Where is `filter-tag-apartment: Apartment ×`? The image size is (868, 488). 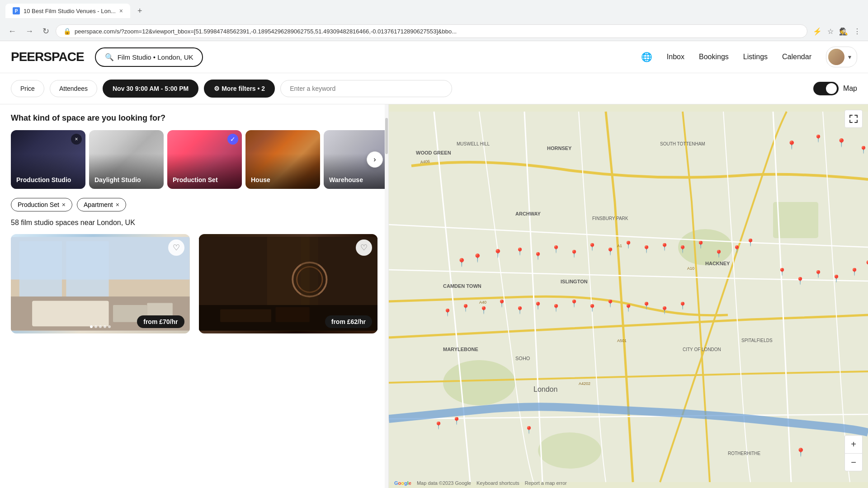 filter-tag-apartment: Apartment × is located at coordinates (101, 205).